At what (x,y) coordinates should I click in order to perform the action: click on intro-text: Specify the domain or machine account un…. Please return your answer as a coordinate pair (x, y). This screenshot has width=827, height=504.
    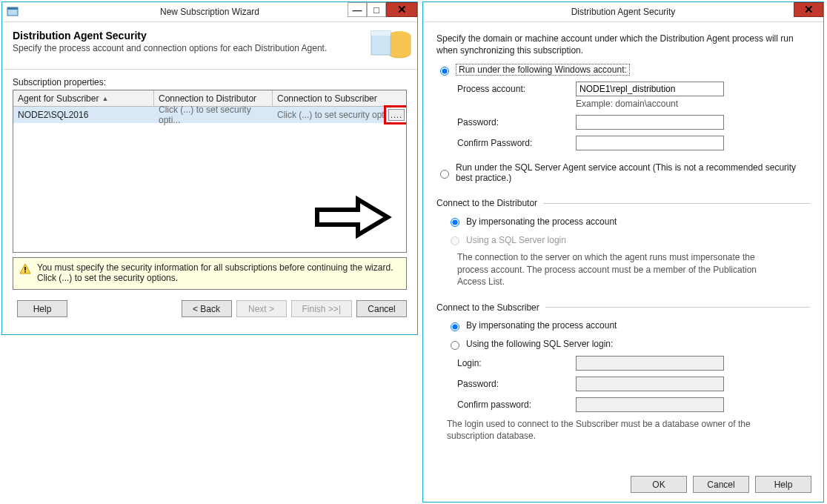
    Looking at the image, I should click on (623, 44).